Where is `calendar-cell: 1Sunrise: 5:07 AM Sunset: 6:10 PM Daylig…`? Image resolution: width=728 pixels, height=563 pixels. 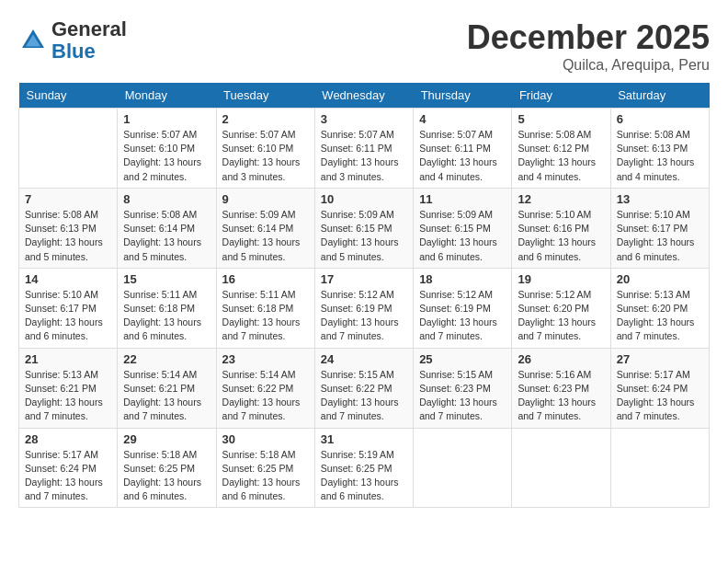
calendar-cell: 1Sunrise: 5:07 AM Sunset: 6:10 PM Daylig… is located at coordinates (167, 149).